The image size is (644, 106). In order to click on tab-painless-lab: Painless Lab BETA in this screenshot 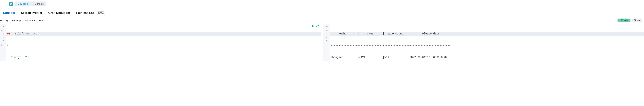, I will do `click(90, 13)`.